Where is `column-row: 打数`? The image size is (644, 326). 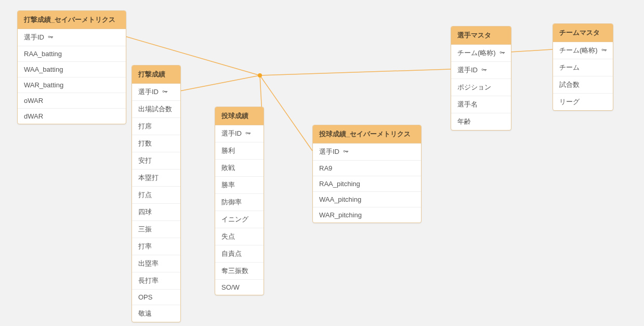 column-row: 打数 is located at coordinates (156, 144).